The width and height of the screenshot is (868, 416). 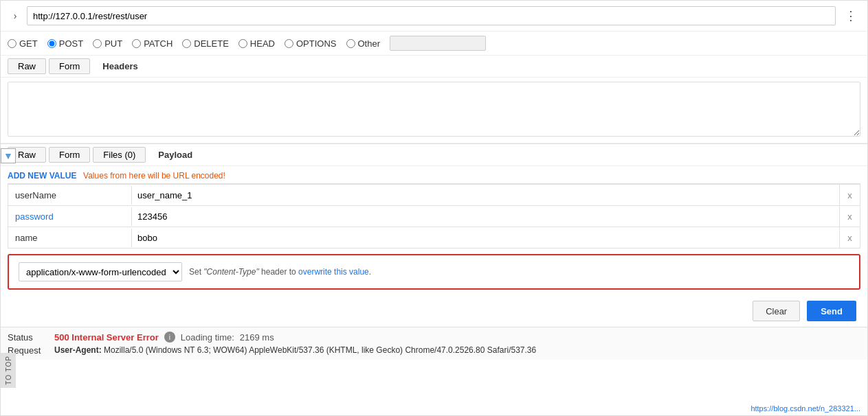 I want to click on status-code: 500 Internal Server Error, so click(x=107, y=338).